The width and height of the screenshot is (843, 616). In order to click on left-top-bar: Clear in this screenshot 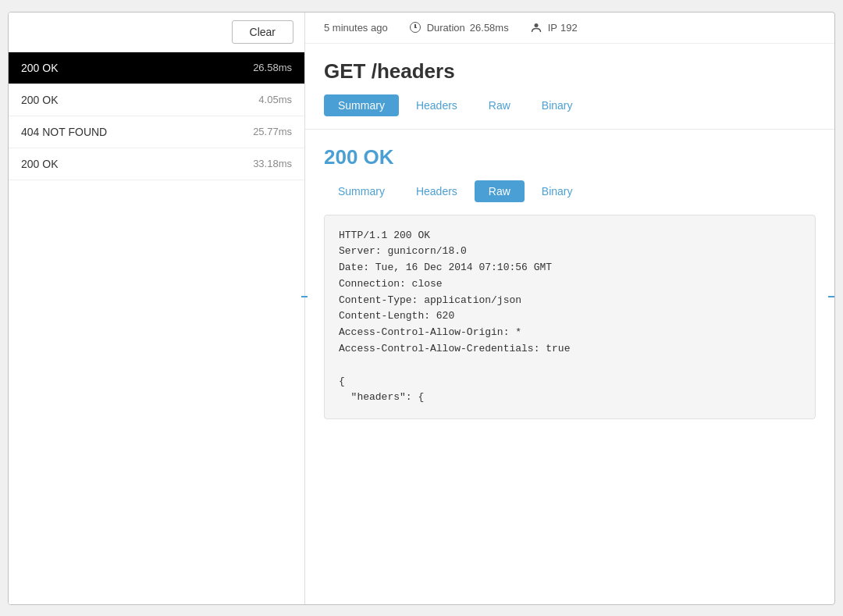, I will do `click(156, 33)`.